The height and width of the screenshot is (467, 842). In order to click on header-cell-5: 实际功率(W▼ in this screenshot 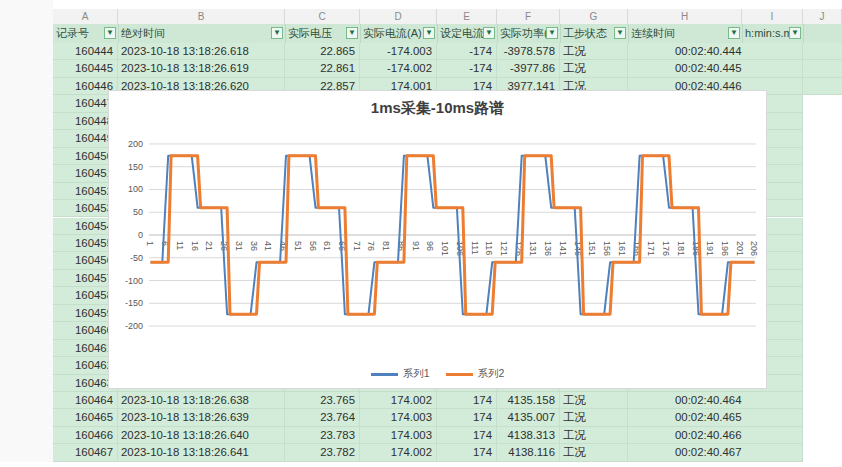, I will do `click(529, 34)`.